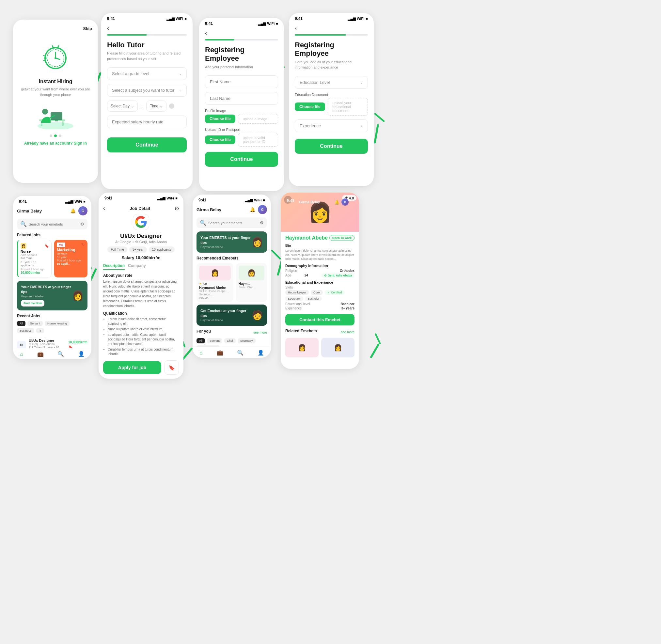 Image resolution: width=661 pixels, height=644 pixels. What do you see at coordinates (137, 267) in the screenshot?
I see `tab-company: Company` at bounding box center [137, 267].